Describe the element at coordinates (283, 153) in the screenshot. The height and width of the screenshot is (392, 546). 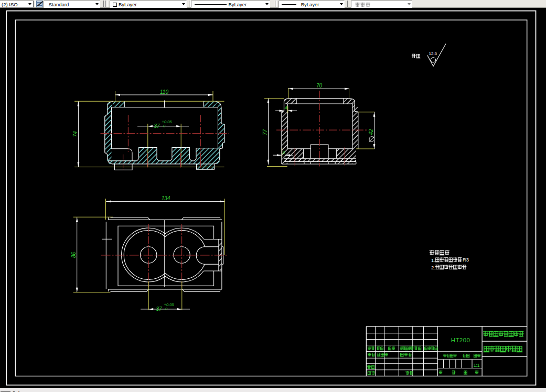
I see `svg-text: 3` at that location.